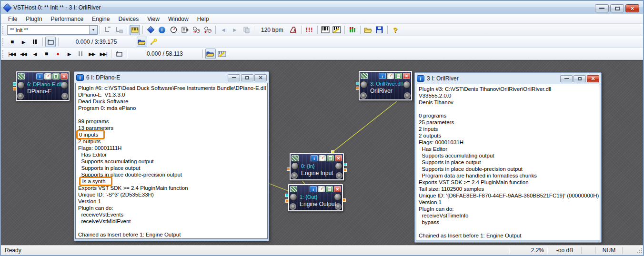 The width and height of the screenshot is (644, 256). Describe the element at coordinates (173, 30) in the screenshot. I see `plugin-timing-button` at that location.